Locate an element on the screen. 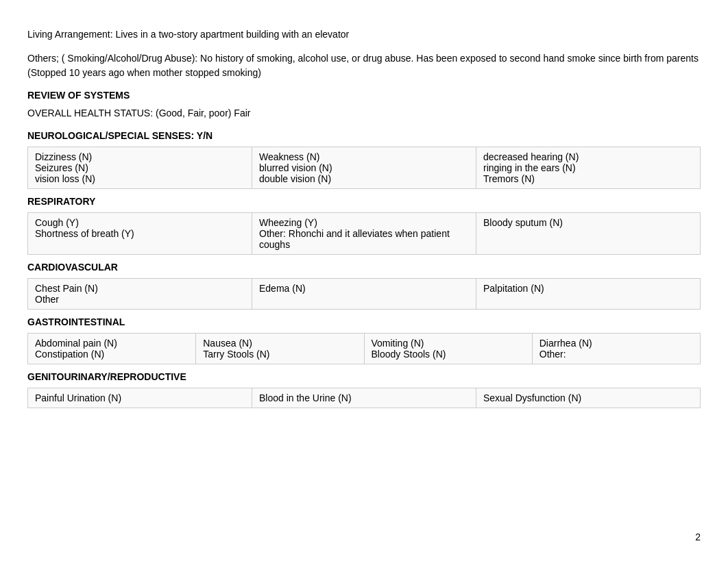  page-number: 2 is located at coordinates (698, 537).